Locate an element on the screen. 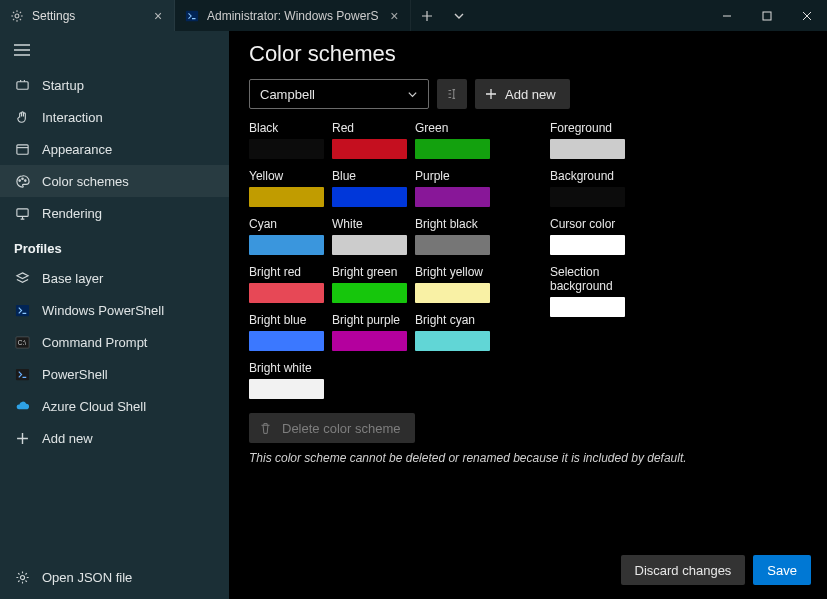 This screenshot has height=599, width=827. sidebar-item-color-schemes: Color schemes is located at coordinates (114, 181).